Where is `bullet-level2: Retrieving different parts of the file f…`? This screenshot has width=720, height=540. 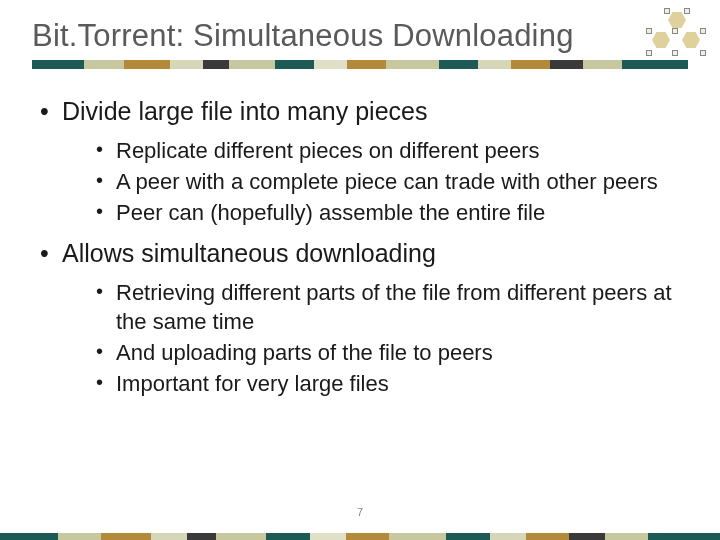
bullet-level2: Retrieving different parts of the file f… is located at coordinates (392, 307).